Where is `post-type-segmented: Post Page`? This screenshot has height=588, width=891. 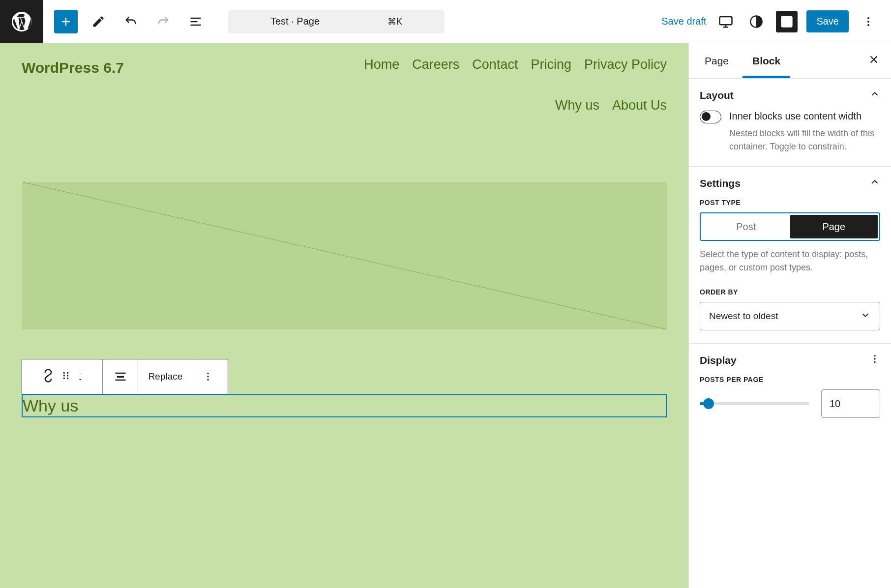
post-type-segmented: Post Page is located at coordinates (790, 227).